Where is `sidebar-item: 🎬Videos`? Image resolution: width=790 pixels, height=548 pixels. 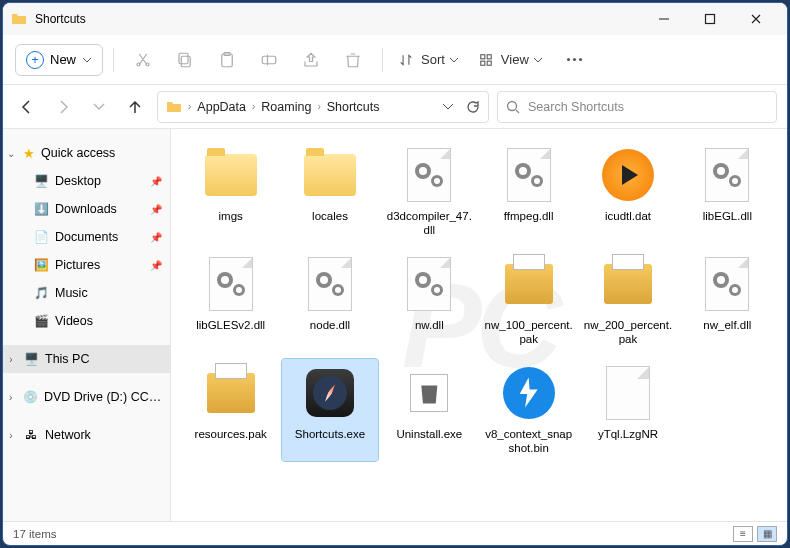 sidebar-item: 🎬Videos is located at coordinates (86, 321).